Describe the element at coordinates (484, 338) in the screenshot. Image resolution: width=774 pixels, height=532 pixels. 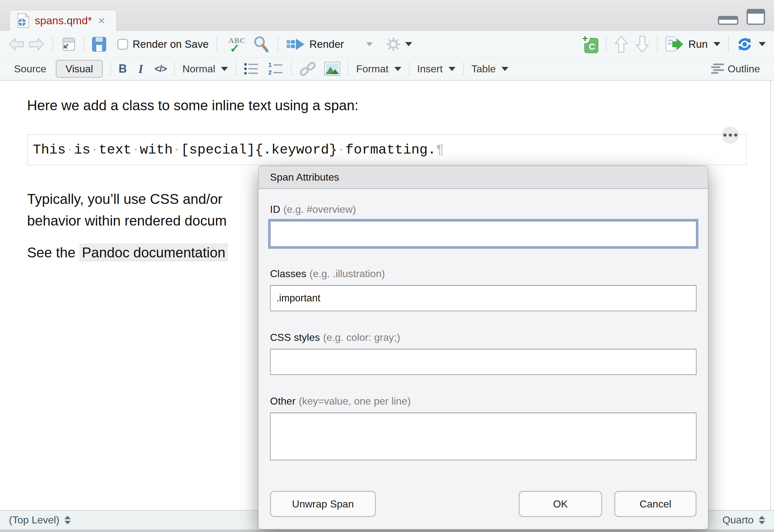
I see `css-styles-field-label: CSS styles(e.g. color: gray;)` at that location.